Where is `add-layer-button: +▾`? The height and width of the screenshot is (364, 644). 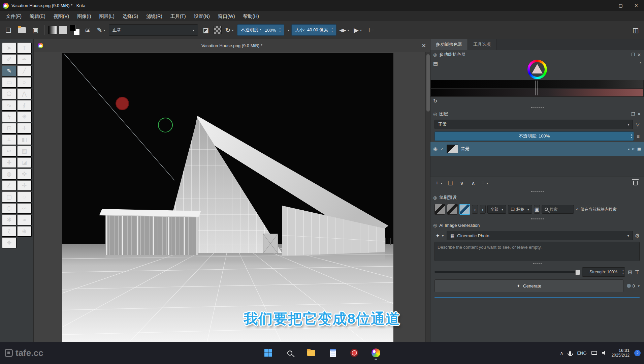 add-layer-button: +▾ is located at coordinates (439, 183).